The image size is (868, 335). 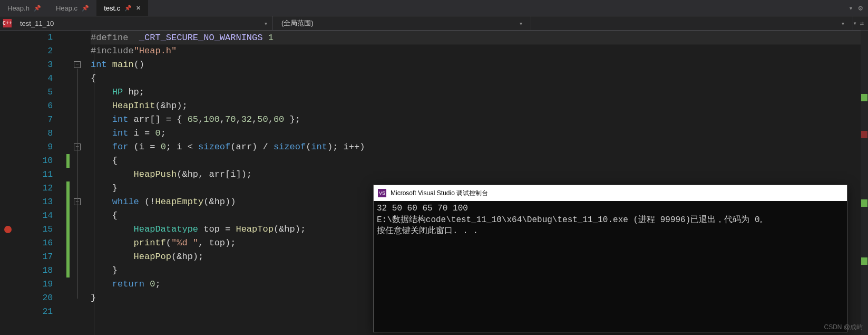 What do you see at coordinates (855, 23) in the screenshot?
I see `split-icon: ▾` at bounding box center [855, 23].